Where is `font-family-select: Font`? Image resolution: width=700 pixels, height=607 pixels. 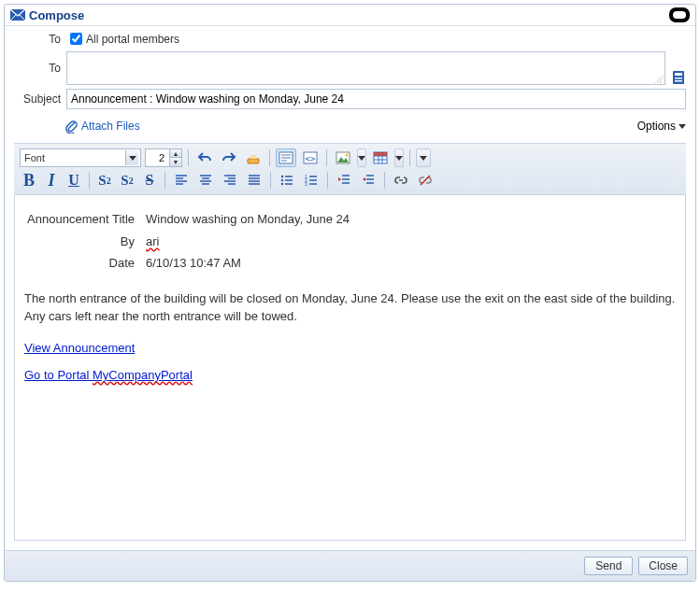
font-family-select: Font is located at coordinates (80, 158).